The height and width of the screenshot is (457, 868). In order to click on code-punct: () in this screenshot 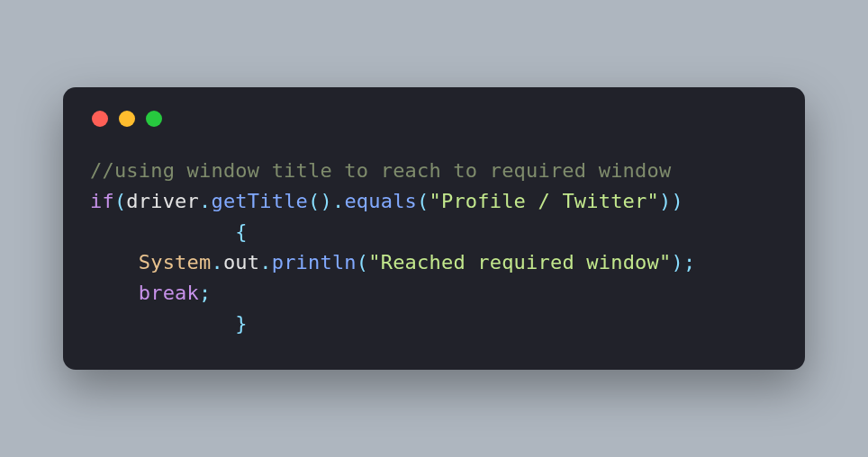, I will do `click(321, 202)`.